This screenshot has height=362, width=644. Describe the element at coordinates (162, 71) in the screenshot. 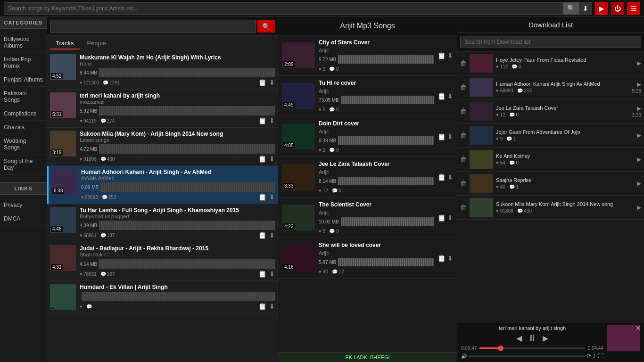

I see `track-item: 4:52 Muskurane Ki Wajah 2m Ho (Arijit Si…` at that location.